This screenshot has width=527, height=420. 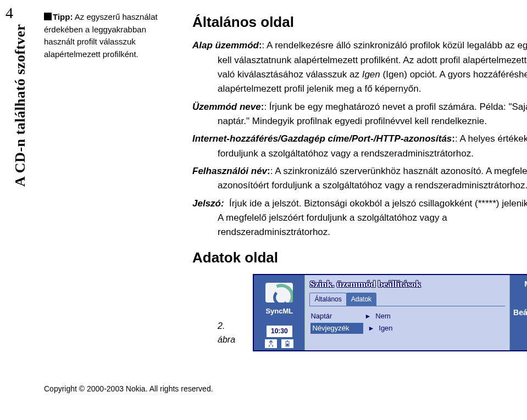 What do you see at coordinates (110, 36) in the screenshot?
I see `tip-box: Tipp: Az egyszerű használat érdekében a …` at bounding box center [110, 36].